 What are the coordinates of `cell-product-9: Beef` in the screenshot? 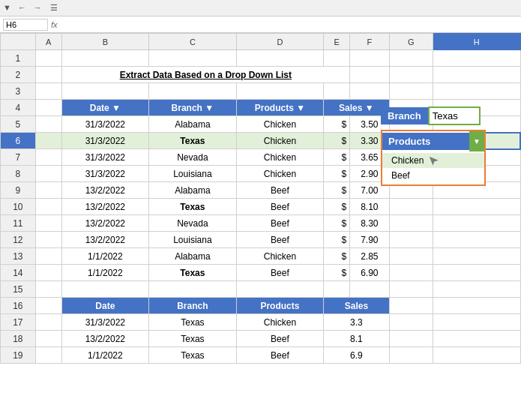 It's located at (280, 190).